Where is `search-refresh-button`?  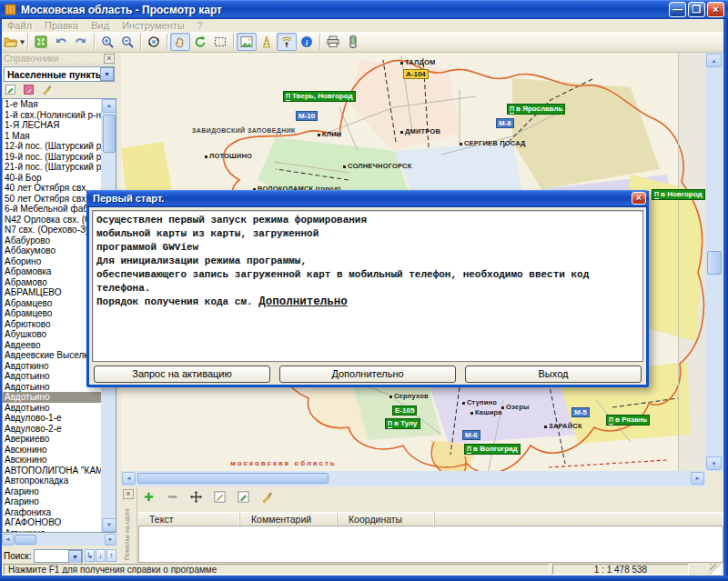 search-refresh-button is located at coordinates (154, 42).